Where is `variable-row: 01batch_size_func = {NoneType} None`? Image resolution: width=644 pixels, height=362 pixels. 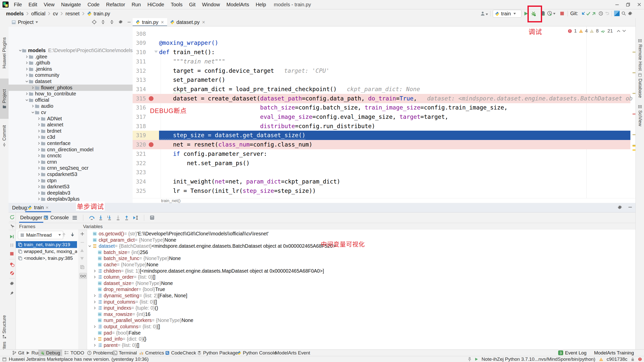 variable-row: 01batch_size_func = {NoneType} None is located at coordinates (361, 258).